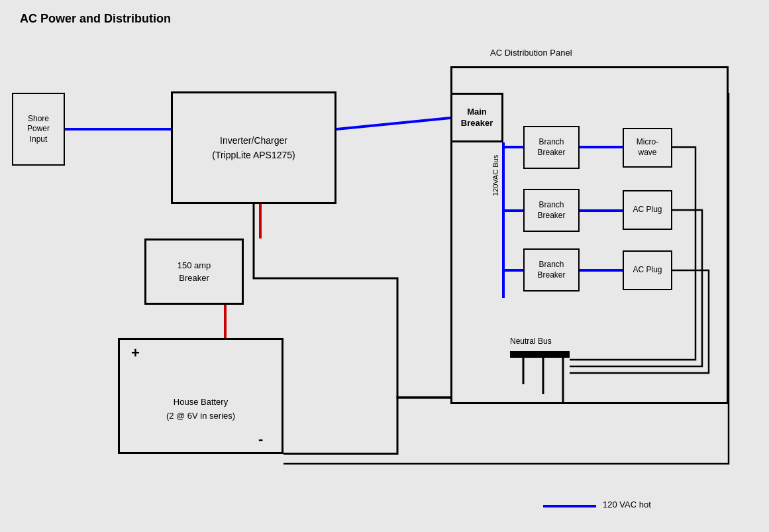  Describe the element at coordinates (477, 118) in the screenshot. I see `main-breaker-label: MainBreaker` at that location.